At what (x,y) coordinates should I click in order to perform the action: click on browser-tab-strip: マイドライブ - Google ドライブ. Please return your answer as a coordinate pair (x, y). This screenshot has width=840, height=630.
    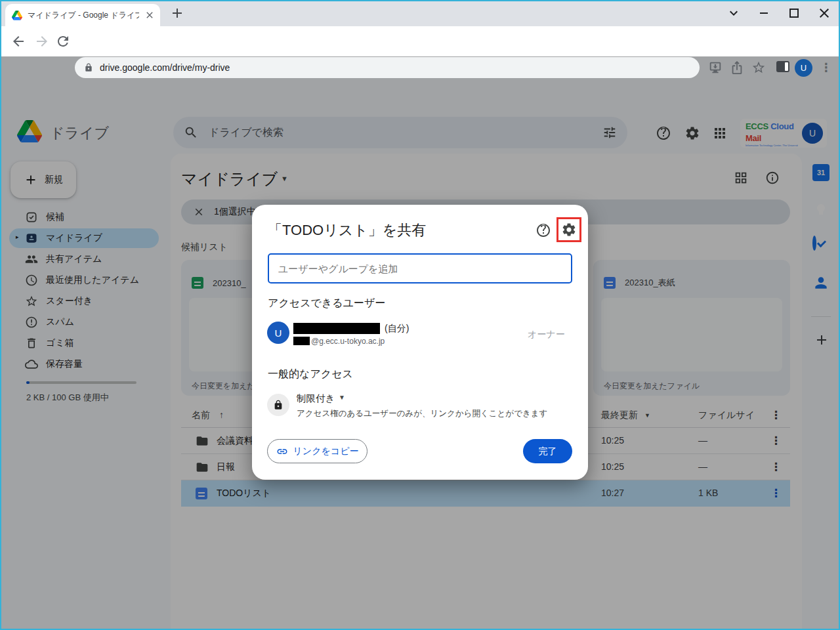
    Looking at the image, I should click on (420, 13).